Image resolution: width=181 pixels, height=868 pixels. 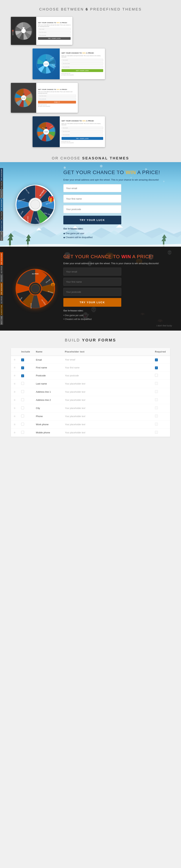 What do you see at coordinates (35, 274) in the screenshot?
I see `svg-text: NO PRIZE` at bounding box center [35, 274].